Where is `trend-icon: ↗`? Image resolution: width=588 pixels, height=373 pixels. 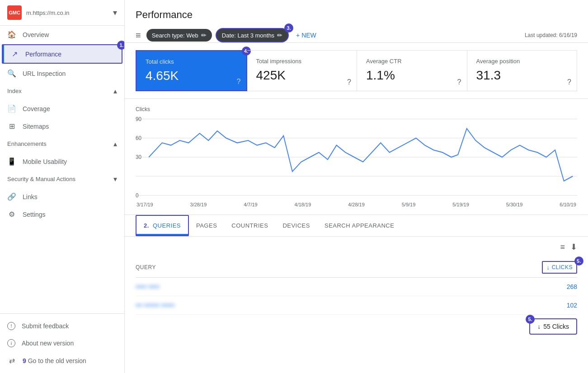
trend-icon: ↗ is located at coordinates (14, 54).